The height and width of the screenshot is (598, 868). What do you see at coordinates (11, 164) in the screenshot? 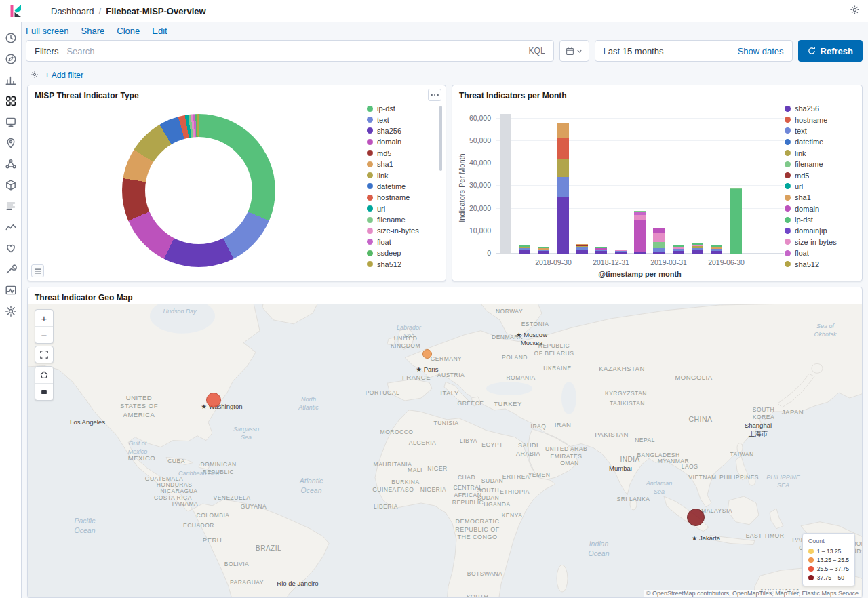
I see `sidebar-item-machine-learning-icon` at bounding box center [11, 164].